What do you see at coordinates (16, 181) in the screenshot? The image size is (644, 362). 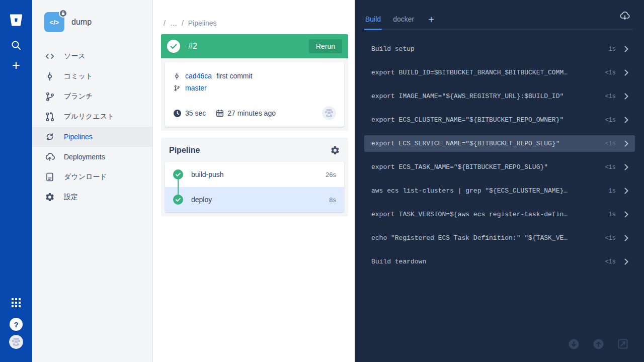 I see `global-nav: + ?` at bounding box center [16, 181].